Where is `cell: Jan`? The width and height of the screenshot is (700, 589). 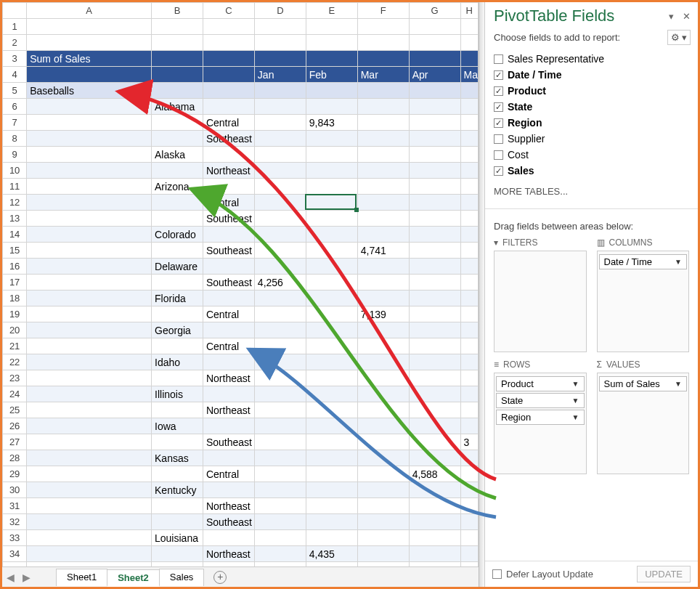
cell: Jan is located at coordinates (280, 75).